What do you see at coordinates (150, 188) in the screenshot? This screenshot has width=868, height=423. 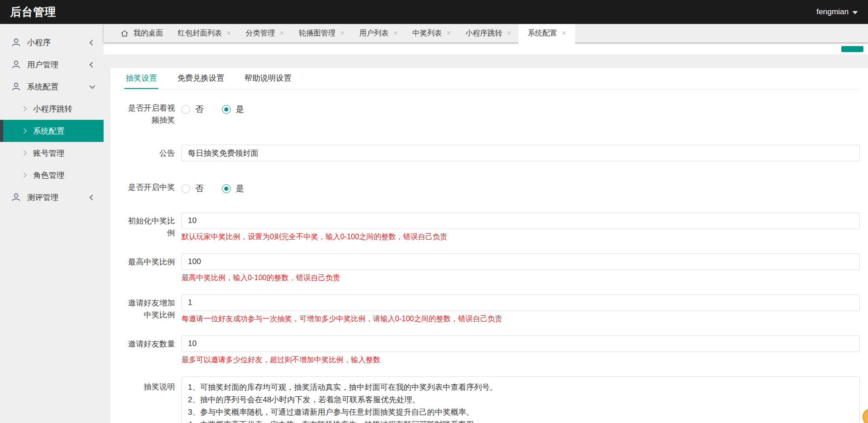 I see `field-label: 是否开启中奖` at bounding box center [150, 188].